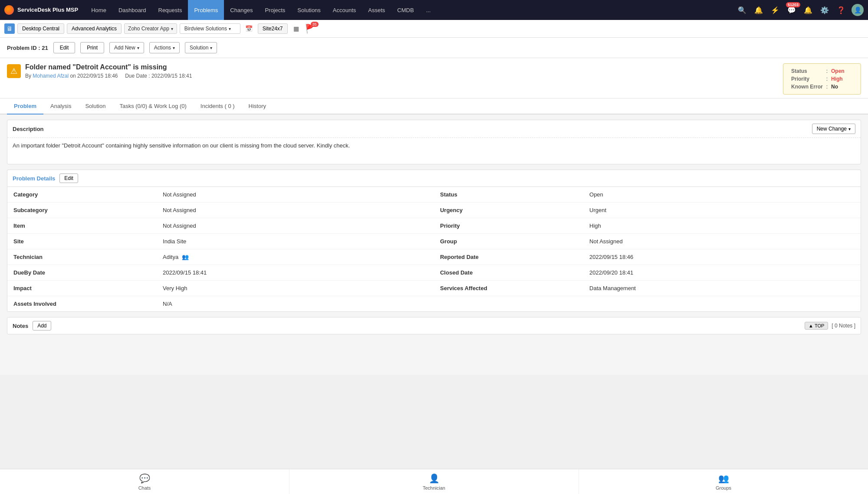 Image resolution: width=868 pixels, height=494 pixels. Describe the element at coordinates (94, 29) in the screenshot. I see `advanced-analytics-btn: Advanced Analytics` at that location.